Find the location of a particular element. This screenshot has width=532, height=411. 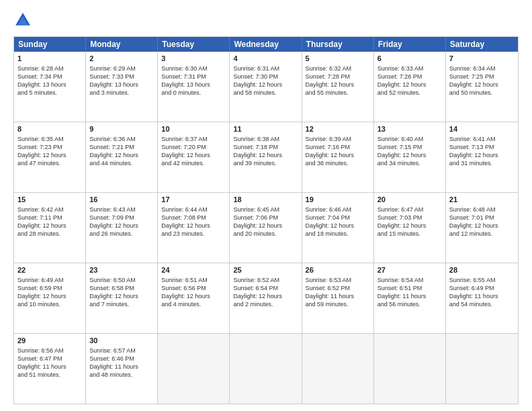

day-number: 25 is located at coordinates (265, 270).